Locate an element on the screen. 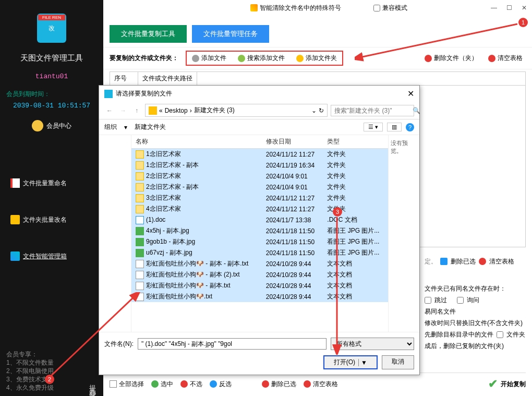 This screenshot has width=532, height=396. file-row: u67vzj - 副本.jpg2024/11/18 11:50看图王 JPG 图… is located at coordinates (260, 253).